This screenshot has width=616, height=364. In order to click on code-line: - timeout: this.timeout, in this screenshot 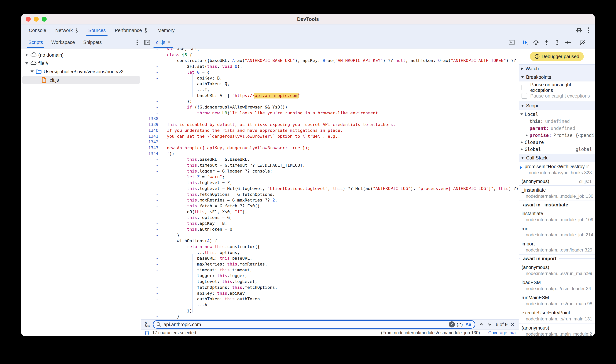, I will do `click(330, 270)`.